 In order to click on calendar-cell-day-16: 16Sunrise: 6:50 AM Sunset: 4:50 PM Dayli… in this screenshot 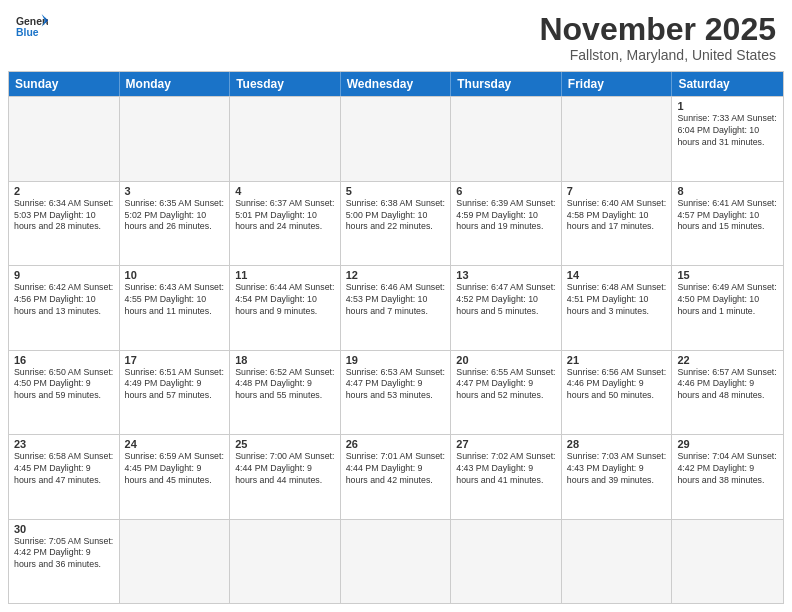, I will do `click(64, 392)`.